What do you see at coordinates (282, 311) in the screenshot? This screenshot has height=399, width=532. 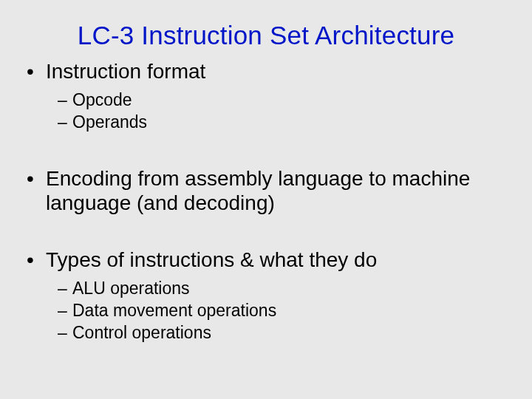 I see `sub-item: Data movement operations` at bounding box center [282, 311].